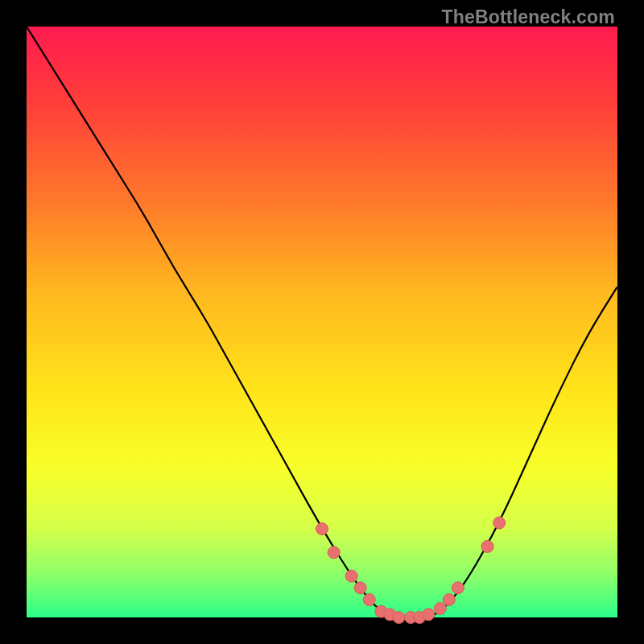 The height and width of the screenshot is (644, 644). What do you see at coordinates (528, 18) in the screenshot?
I see `watermark-text: TheBottleneck.com` at bounding box center [528, 18].